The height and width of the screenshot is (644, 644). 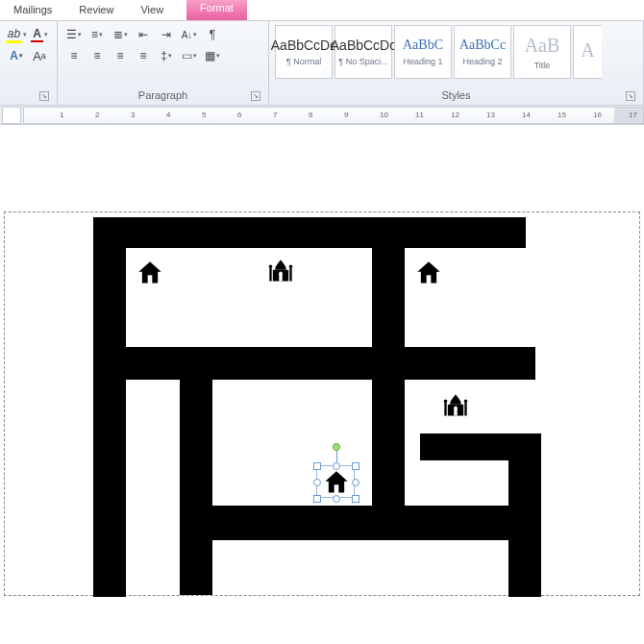 What do you see at coordinates (304, 52) in the screenshot?
I see `style-normal: AaBbCcDc¶ Normal` at bounding box center [304, 52].